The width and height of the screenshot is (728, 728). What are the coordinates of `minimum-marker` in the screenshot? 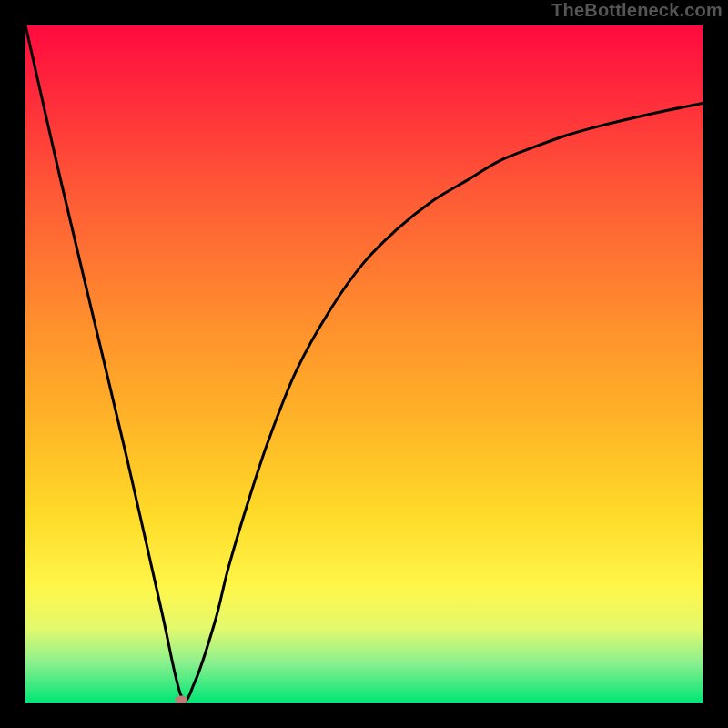 It's located at (182, 700).